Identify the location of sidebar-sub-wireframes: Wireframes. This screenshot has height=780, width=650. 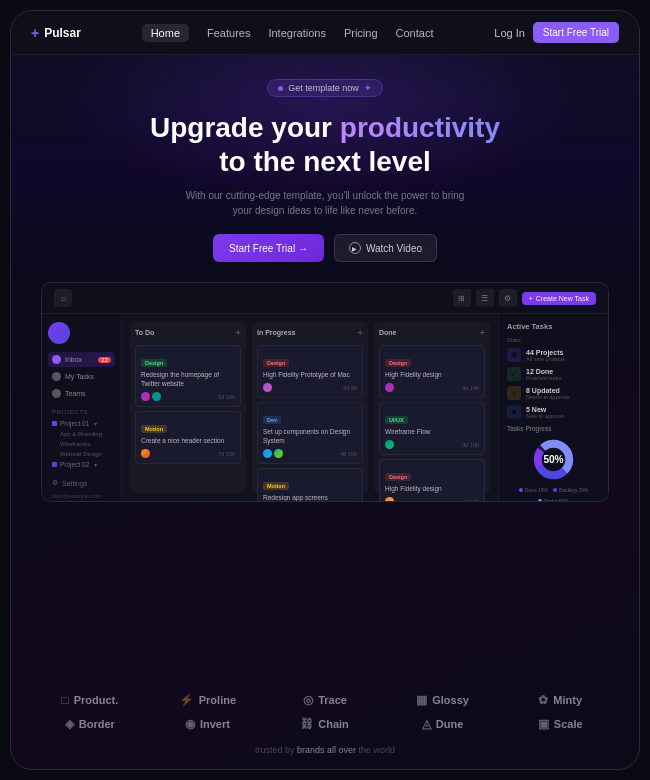
(82, 444).